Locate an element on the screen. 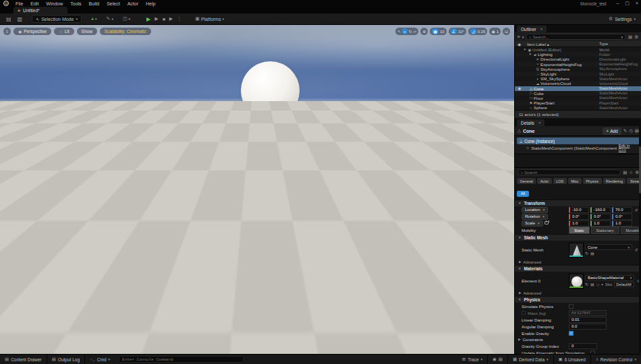 The image size is (641, 364). level-tab-untitled: ▲ Untitled* is located at coordinates (40, 10).